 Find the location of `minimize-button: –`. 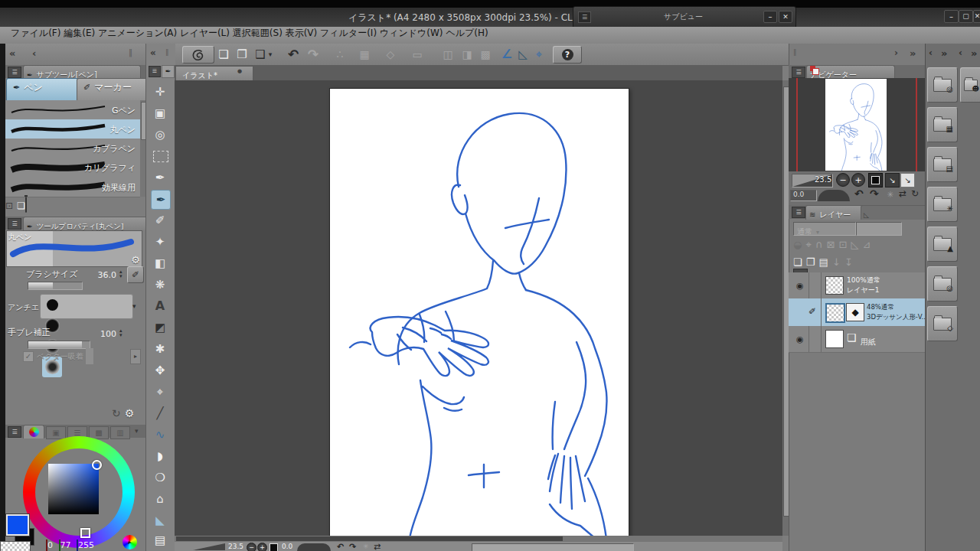

minimize-button: – is located at coordinates (951, 17).